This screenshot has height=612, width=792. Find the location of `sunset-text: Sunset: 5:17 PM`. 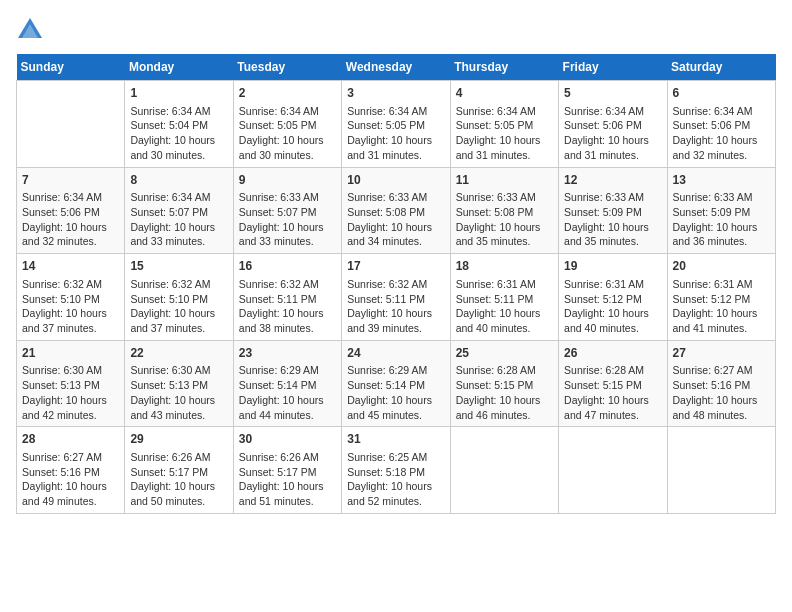

sunset-text: Sunset: 5:17 PM is located at coordinates (169, 472).